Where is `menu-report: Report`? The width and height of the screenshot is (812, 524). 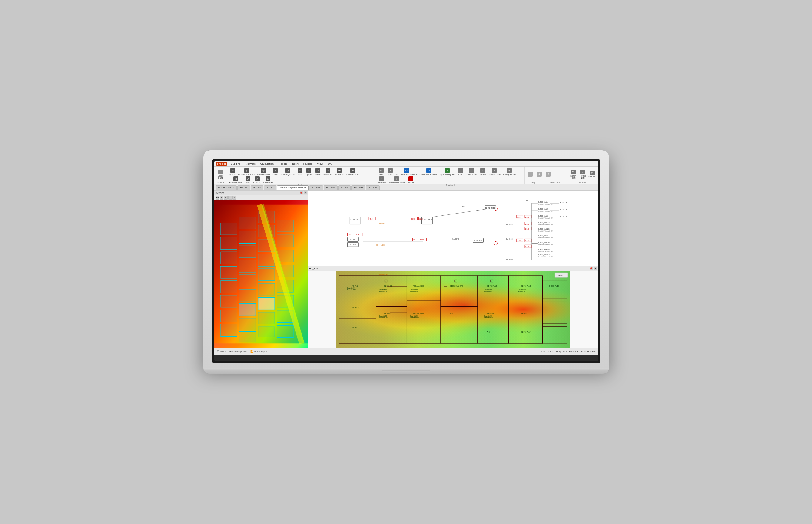
menu-report: Report is located at coordinates (283, 164).